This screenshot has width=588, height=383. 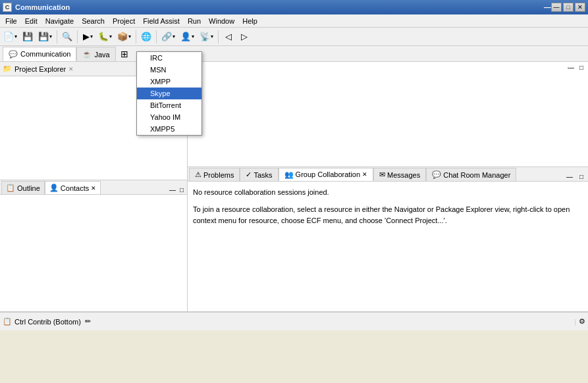 What do you see at coordinates (581, 67) in the screenshot?
I see `editor-maximize: □` at bounding box center [581, 67].